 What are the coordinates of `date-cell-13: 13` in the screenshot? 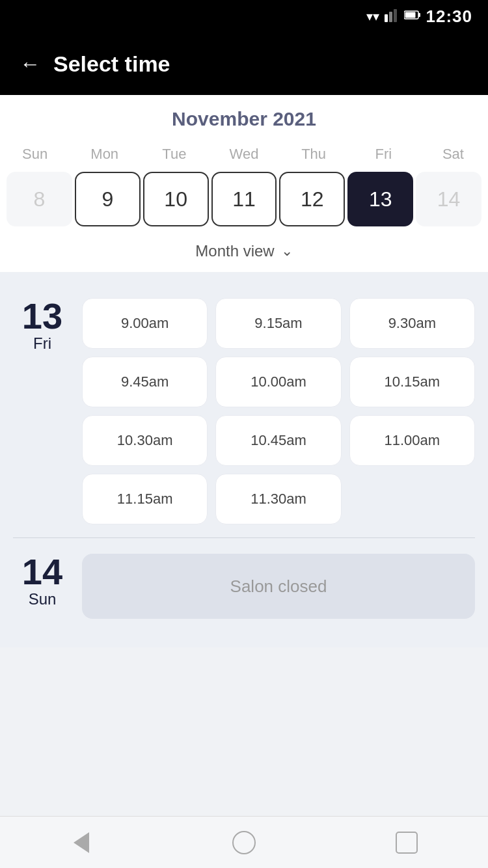 It's located at (380, 199).